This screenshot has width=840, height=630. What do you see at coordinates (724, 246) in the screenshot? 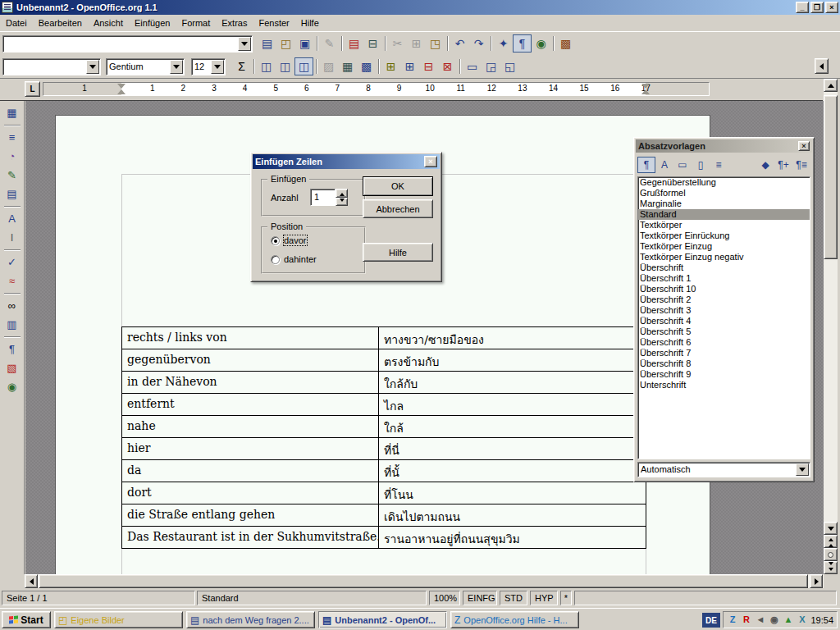
I see `style-list-item: Textkörper Einzug` at bounding box center [724, 246].